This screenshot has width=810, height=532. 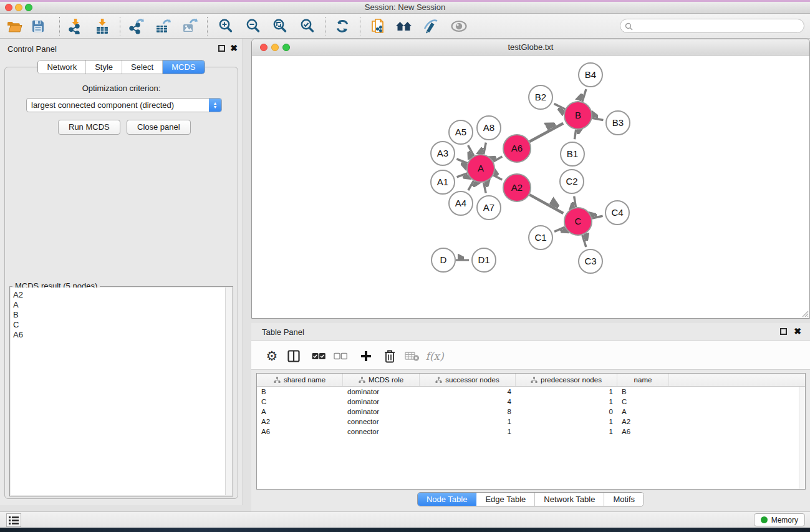 What do you see at coordinates (779, 520) in the screenshot?
I see `memory-button: Memory` at bounding box center [779, 520].